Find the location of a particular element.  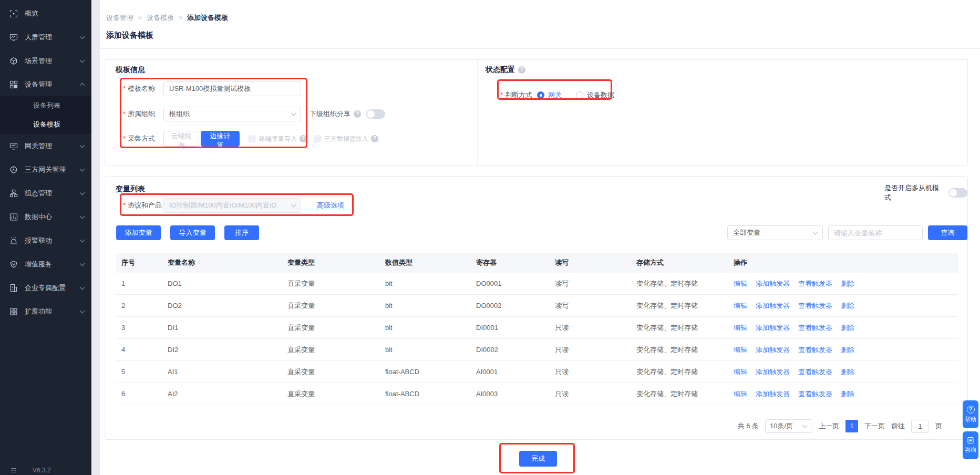

sidebar-item-alarm-linkage: 报警联动 is located at coordinates (46, 241).